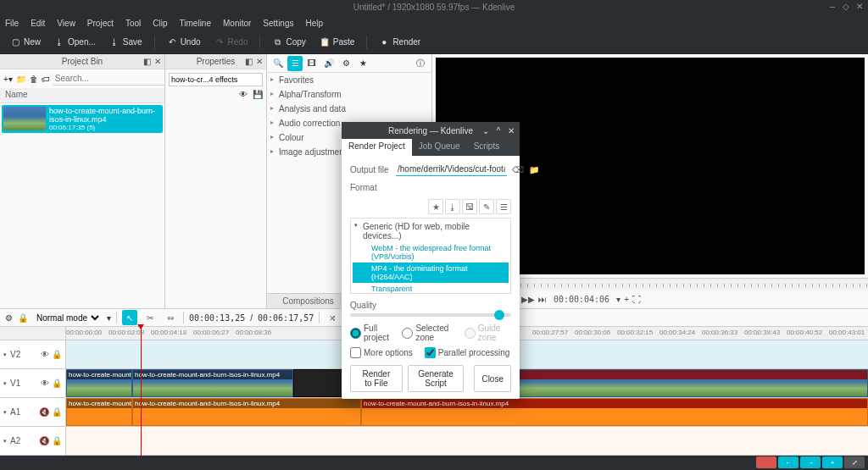  What do you see at coordinates (349, 108) in the screenshot?
I see `effects-category: Analysis and data` at bounding box center [349, 108].